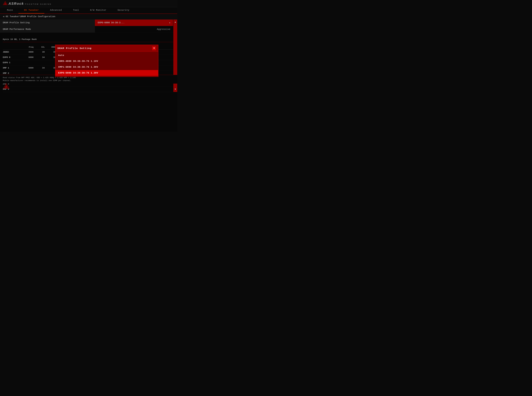 This screenshot has width=532, height=396. I want to click on modal-options: Auto DDR5-4800 38-38-38-76 1.10V XMP1-60…, so click(107, 64).